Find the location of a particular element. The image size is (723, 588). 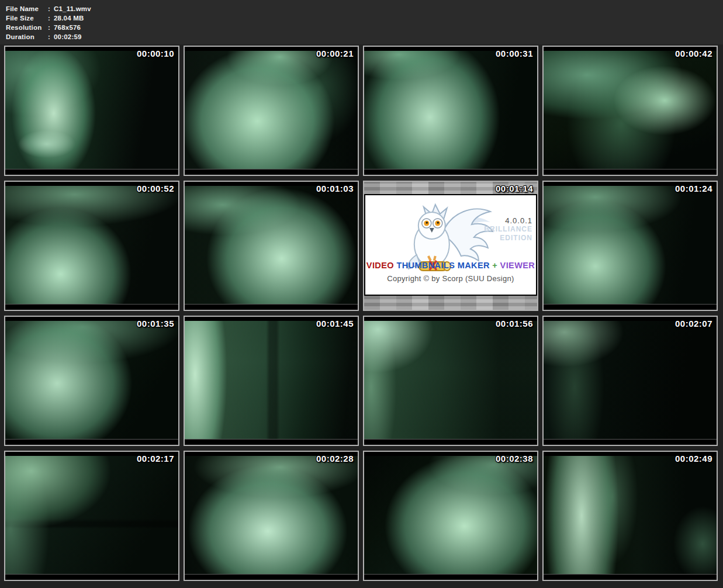

video-thumbnail-6: 00:01:03 is located at coordinates (271, 245).